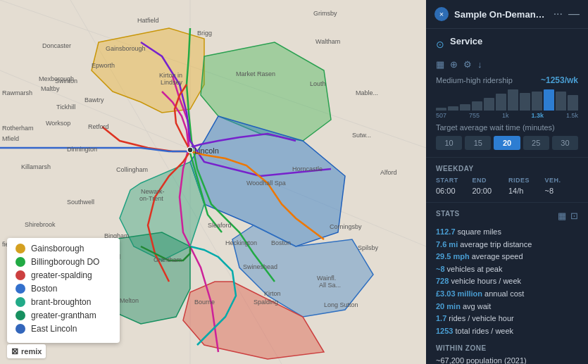 Image resolution: width=588 pixels, height=364 pixels. I want to click on stat-speed: 29.5 mph average speed, so click(507, 257).